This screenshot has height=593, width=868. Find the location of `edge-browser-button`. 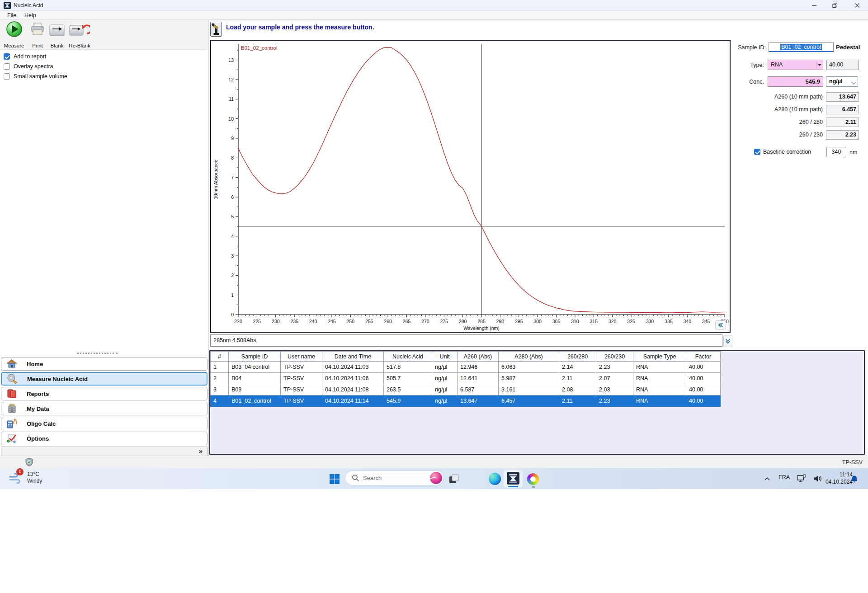

edge-browser-button is located at coordinates (495, 479).